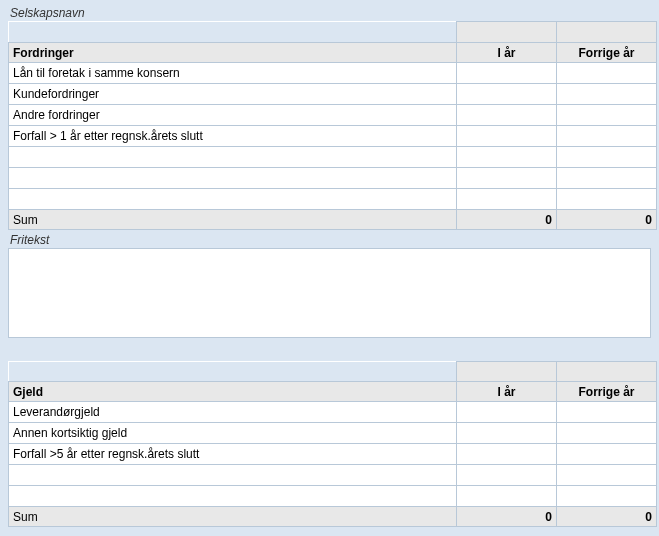 This screenshot has height=536, width=659. Describe the element at coordinates (506, 32) in the screenshot. I see `selskapsnavn-this-input` at that location.